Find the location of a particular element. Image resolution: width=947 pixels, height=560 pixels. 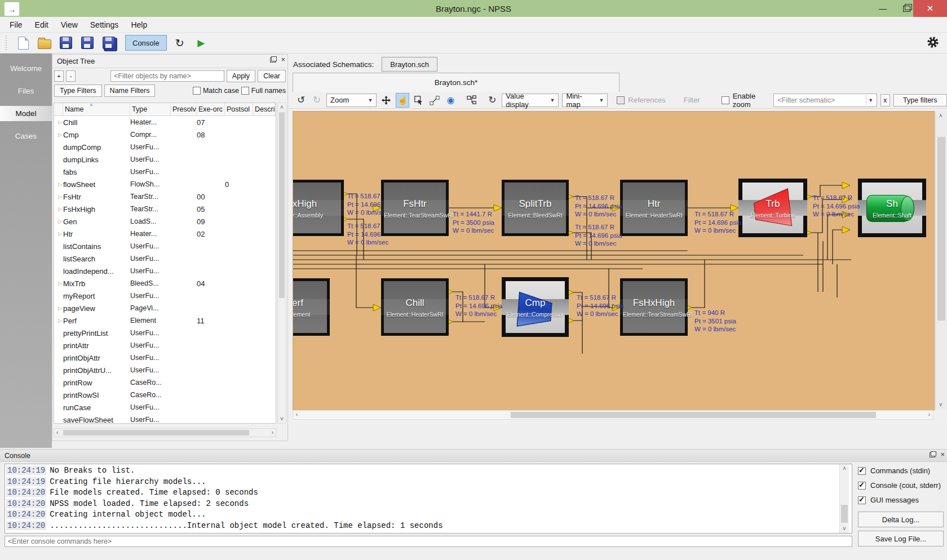

console-stdout-checkbox is located at coordinates (862, 486).